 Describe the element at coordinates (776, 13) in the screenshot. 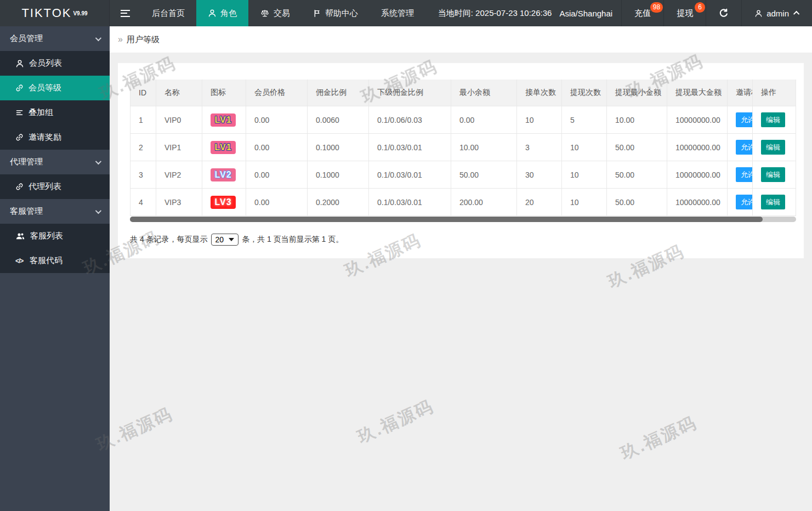

I see `user-menu: admin` at that location.